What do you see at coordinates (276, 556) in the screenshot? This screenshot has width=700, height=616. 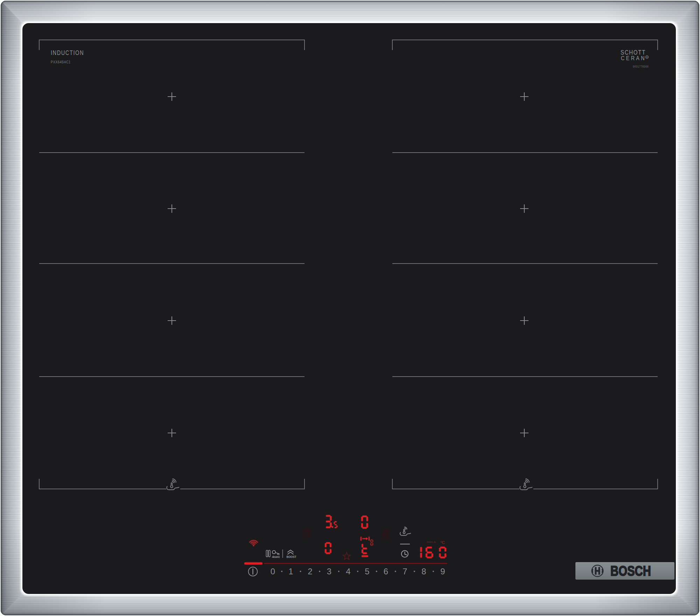 I see `svg-text: 4sec` at bounding box center [276, 556].